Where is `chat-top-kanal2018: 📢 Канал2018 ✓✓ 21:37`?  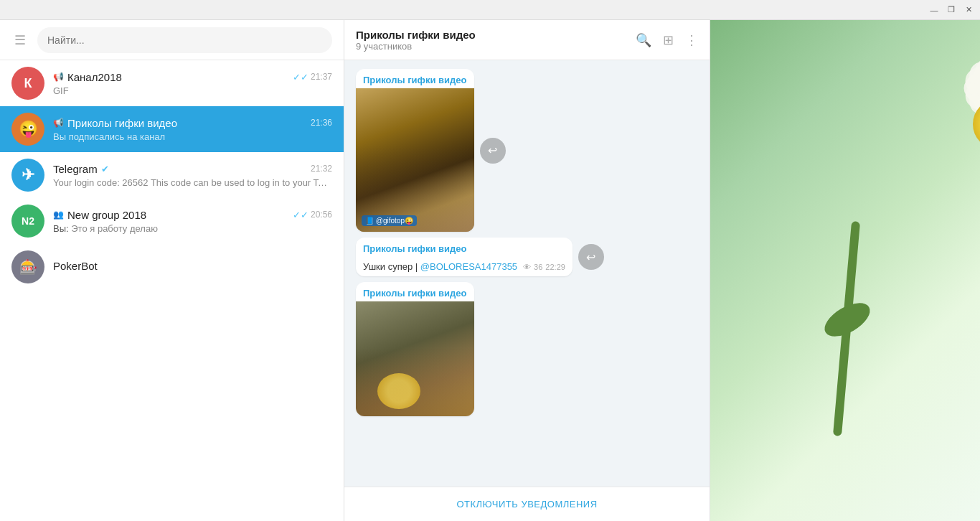 chat-top-kanal2018: 📢 Канал2018 ✓✓ 21:37 is located at coordinates (192, 78).